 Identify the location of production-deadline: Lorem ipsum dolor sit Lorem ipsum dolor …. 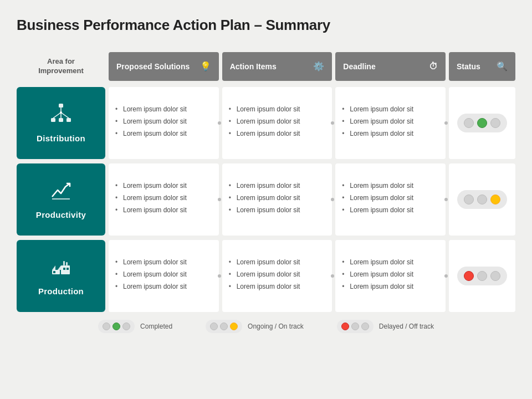
(390, 276).